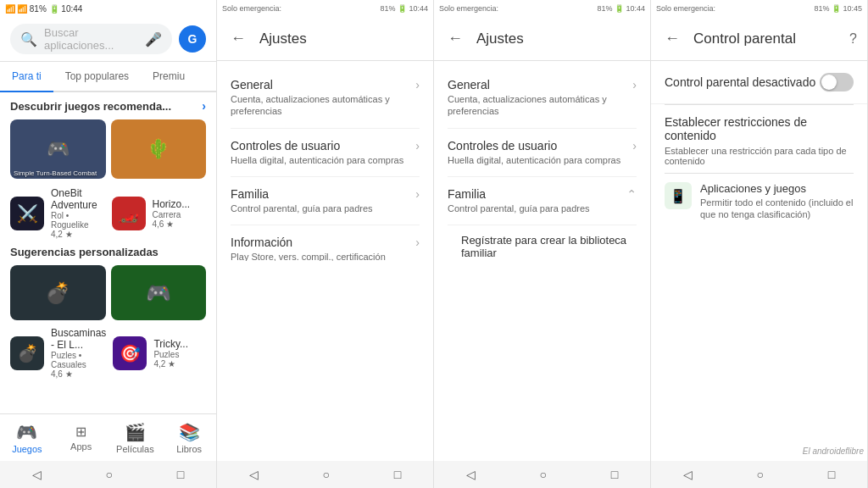 Image resolution: width=868 pixels, height=488 pixels. I want to click on cp-restrict-sub: Establecer una restricción para cada tip…, so click(760, 159).